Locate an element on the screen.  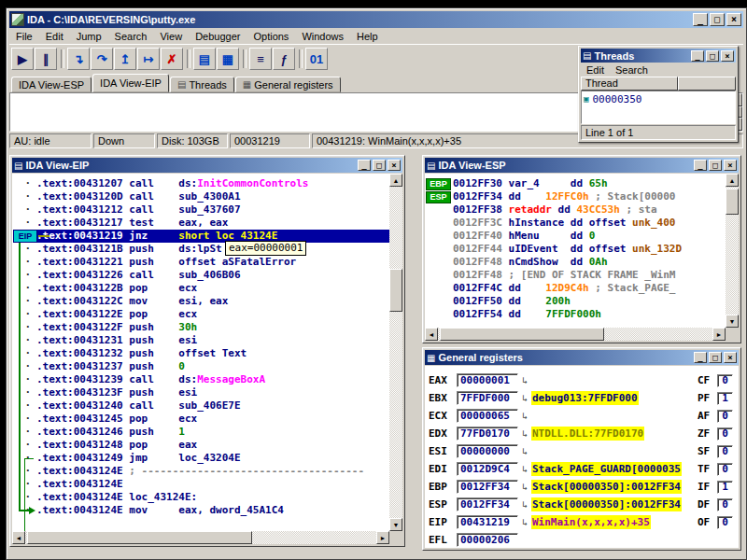
segments-button: ≡ is located at coordinates (261, 59).